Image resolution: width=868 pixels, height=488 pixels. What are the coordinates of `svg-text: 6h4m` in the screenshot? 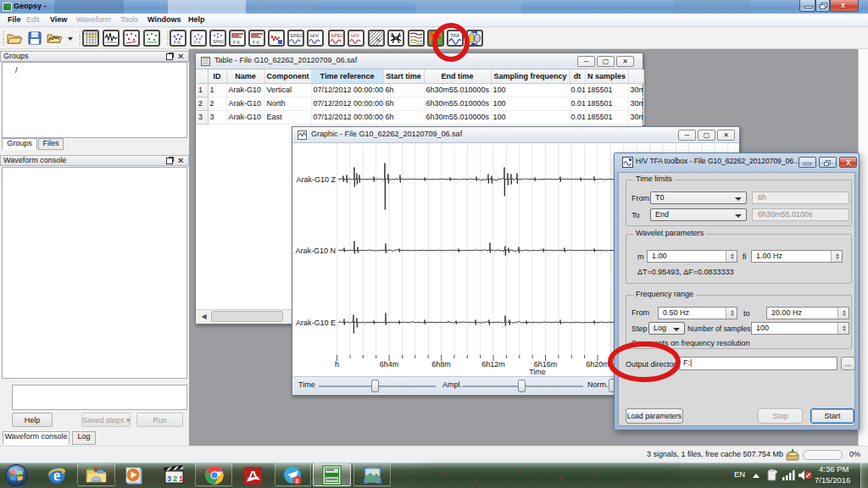 It's located at (390, 364).